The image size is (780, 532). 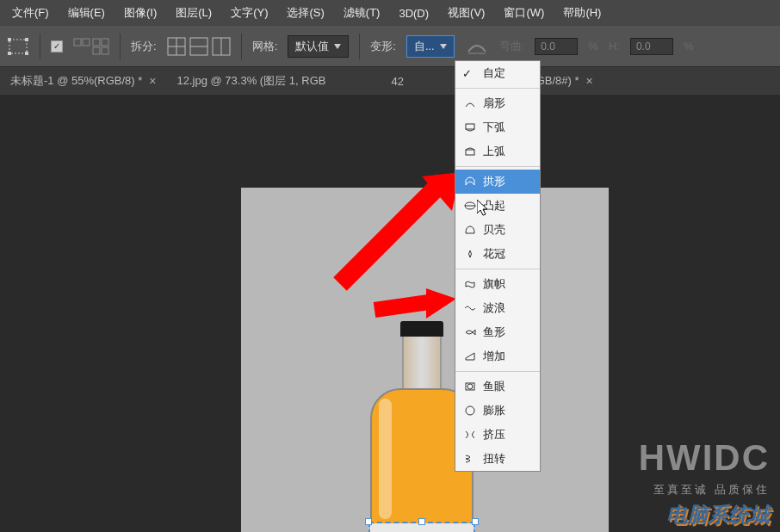 I want to click on wave-icon, so click(x=470, y=308).